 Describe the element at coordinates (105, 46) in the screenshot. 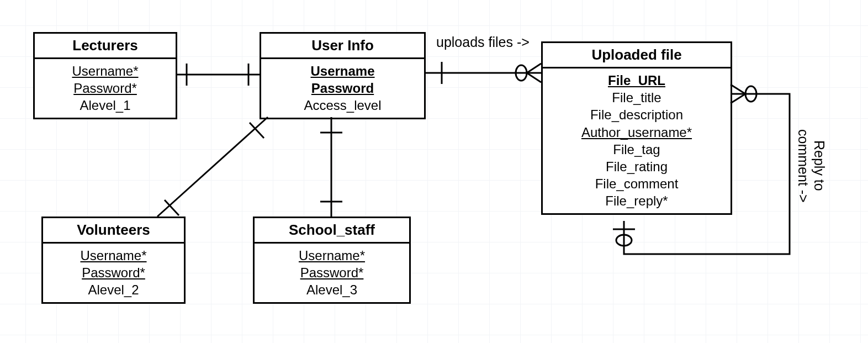

I see `entity-title: Lecturers` at that location.